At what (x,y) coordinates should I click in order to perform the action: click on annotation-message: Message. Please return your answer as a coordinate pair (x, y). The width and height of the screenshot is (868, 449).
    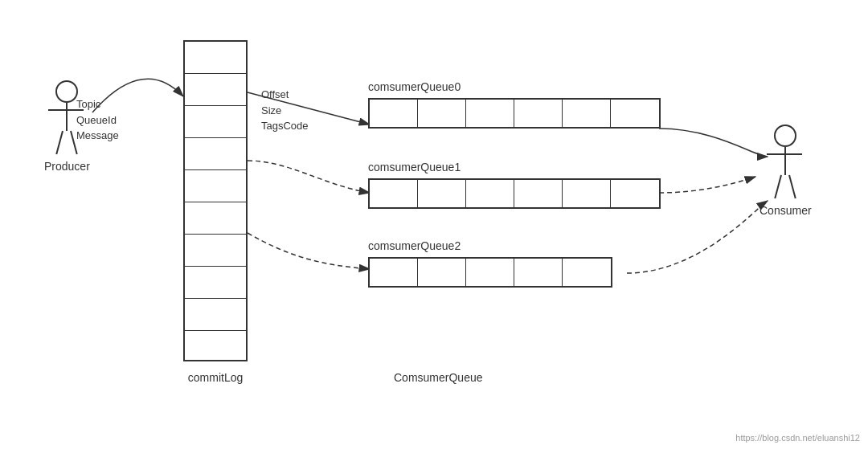
    Looking at the image, I should click on (98, 136).